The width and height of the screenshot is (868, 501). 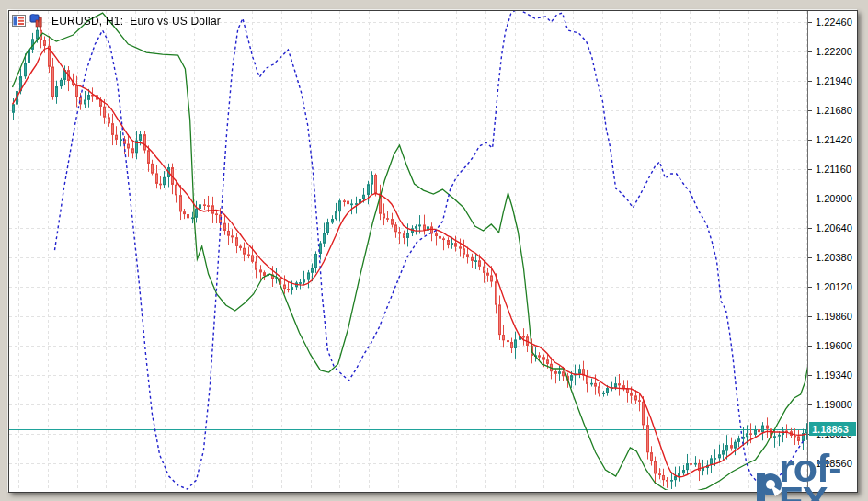 I want to click on chart-list-icon, so click(x=19, y=20).